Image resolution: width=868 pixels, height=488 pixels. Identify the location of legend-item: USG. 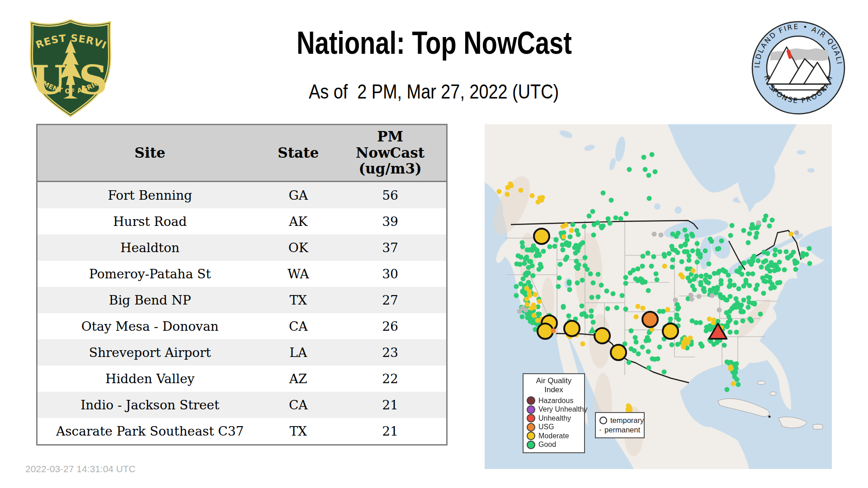
(554, 427).